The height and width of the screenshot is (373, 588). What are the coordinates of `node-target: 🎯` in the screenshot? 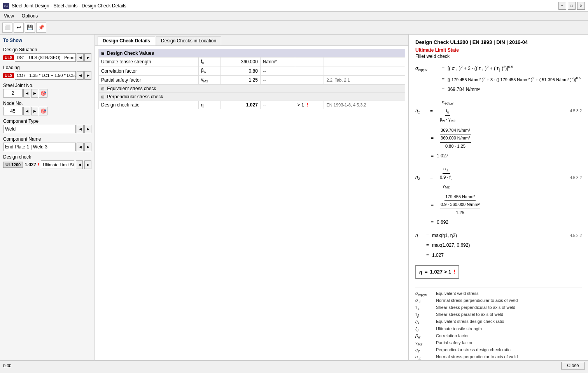 It's located at (43, 111).